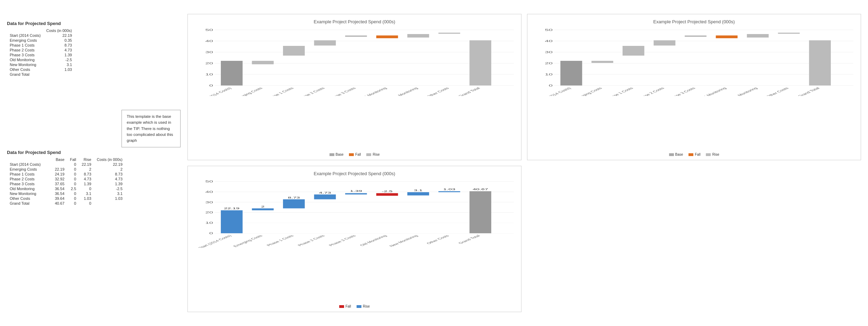 Image resolution: width=868 pixels, height=326 pixels. Describe the element at coordinates (211, 233) in the screenshot. I see `svg-text: 0` at that location.